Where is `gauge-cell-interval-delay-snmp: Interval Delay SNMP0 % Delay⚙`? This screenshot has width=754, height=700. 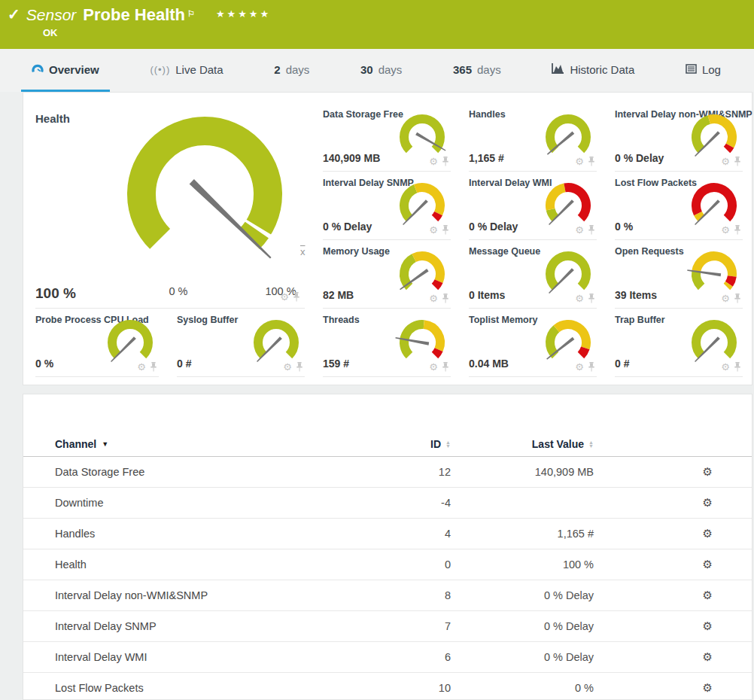
gauge-cell-interval-delay-snmp: Interval Delay SNMP0 % Delay⚙ is located at coordinates (387, 206).